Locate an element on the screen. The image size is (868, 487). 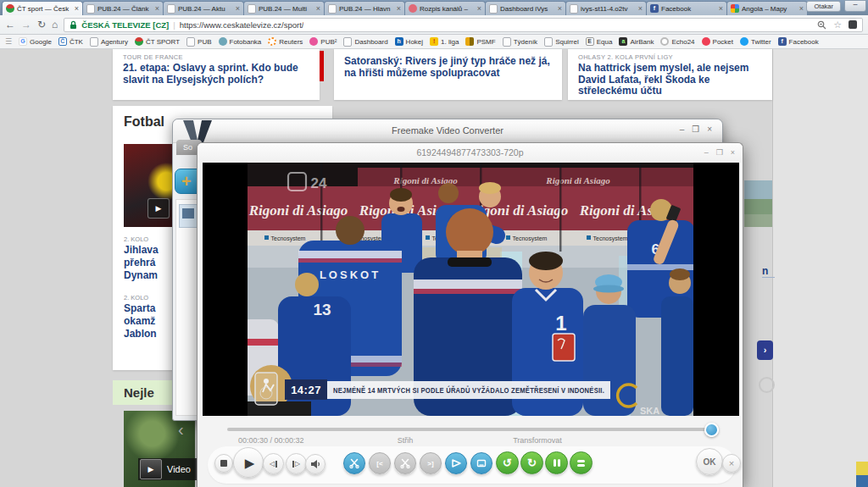
player-titlebar: 61924494877473303-720p is located at coordinates (470, 152).